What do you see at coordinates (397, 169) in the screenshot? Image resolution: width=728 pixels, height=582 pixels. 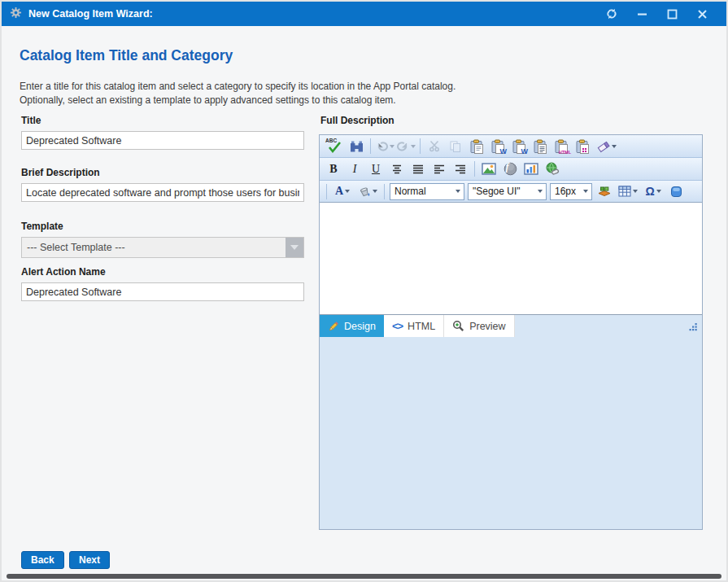 I see `align-center-button` at bounding box center [397, 169].